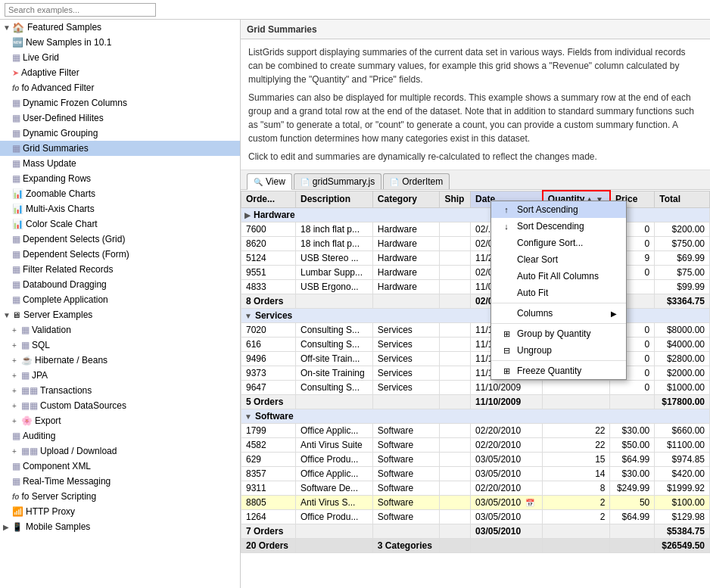  I want to click on col-header-ship: Ship, so click(456, 199).